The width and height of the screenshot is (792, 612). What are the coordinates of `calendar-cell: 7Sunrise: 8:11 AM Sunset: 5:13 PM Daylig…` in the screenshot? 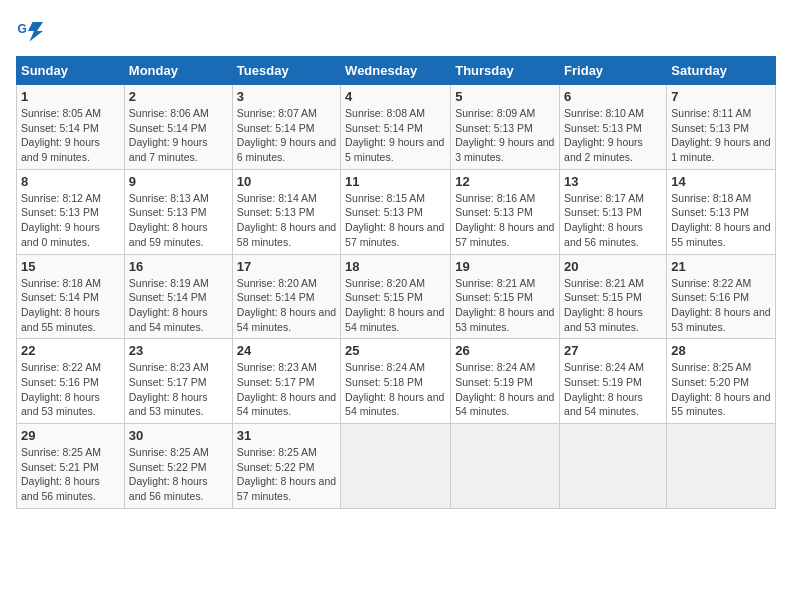 It's located at (722, 128).